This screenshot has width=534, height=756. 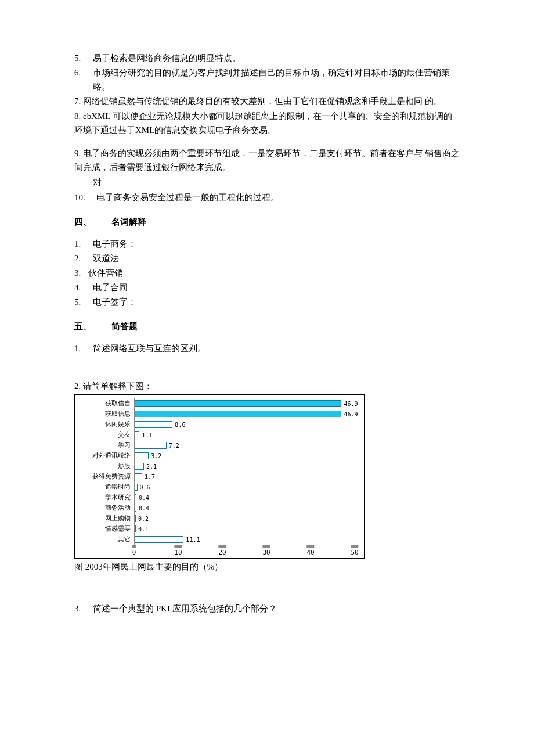 What do you see at coordinates (218, 445) in the screenshot?
I see `chart-row: 学习7.2` at bounding box center [218, 445].